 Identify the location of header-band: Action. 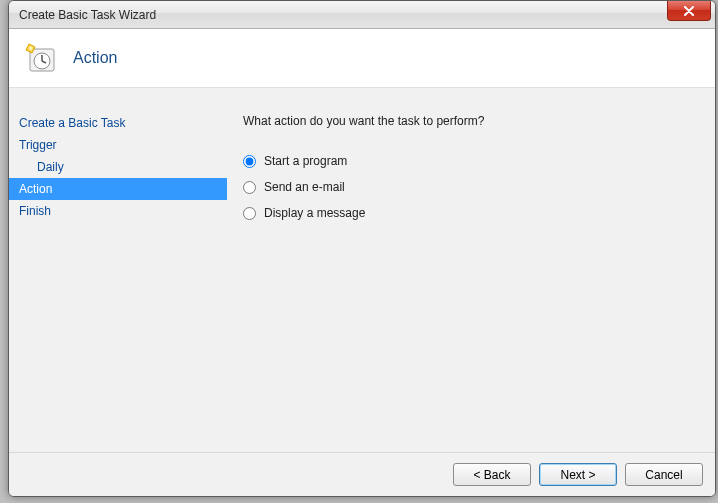
(362, 58).